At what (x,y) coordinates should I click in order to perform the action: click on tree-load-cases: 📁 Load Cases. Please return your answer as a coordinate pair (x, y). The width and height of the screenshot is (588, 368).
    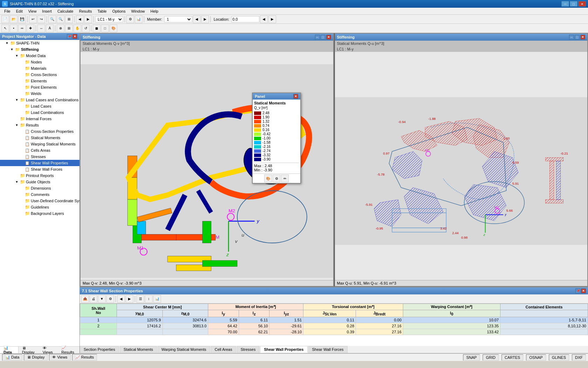
    Looking at the image, I should click on (40, 106).